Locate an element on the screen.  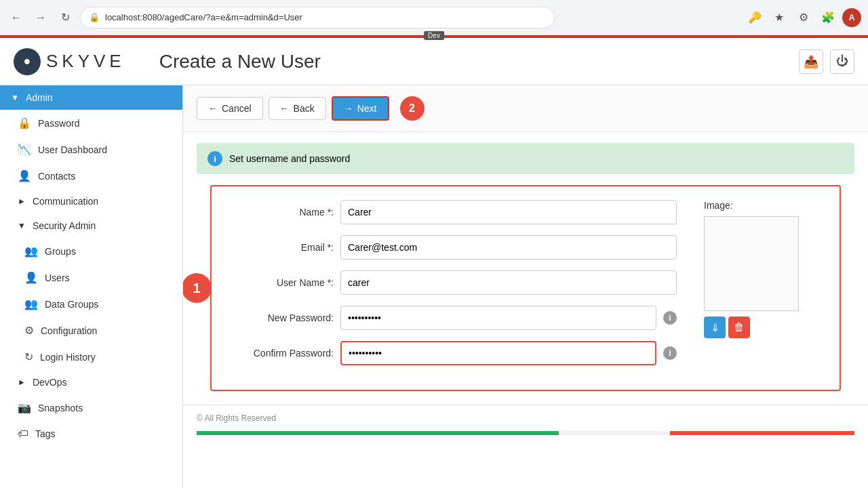
sidebar-item-label-password: Password is located at coordinates (58, 123).